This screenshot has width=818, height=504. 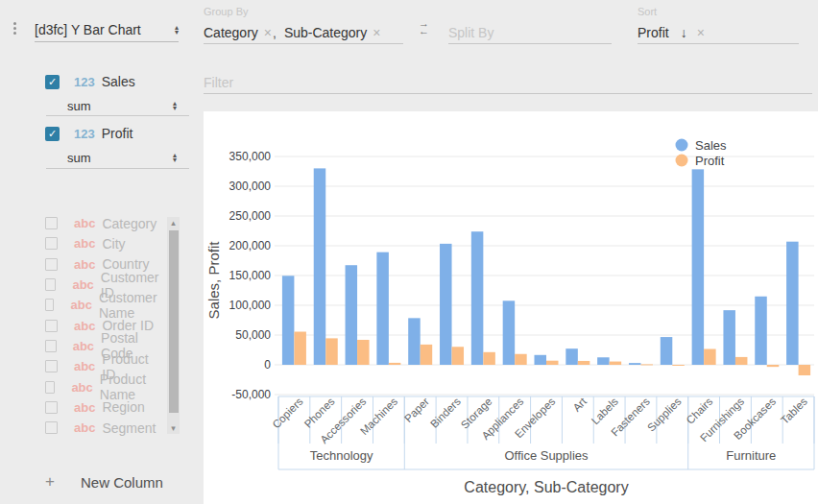 I want to click on svg-text: 100,000, so click(x=251, y=305).